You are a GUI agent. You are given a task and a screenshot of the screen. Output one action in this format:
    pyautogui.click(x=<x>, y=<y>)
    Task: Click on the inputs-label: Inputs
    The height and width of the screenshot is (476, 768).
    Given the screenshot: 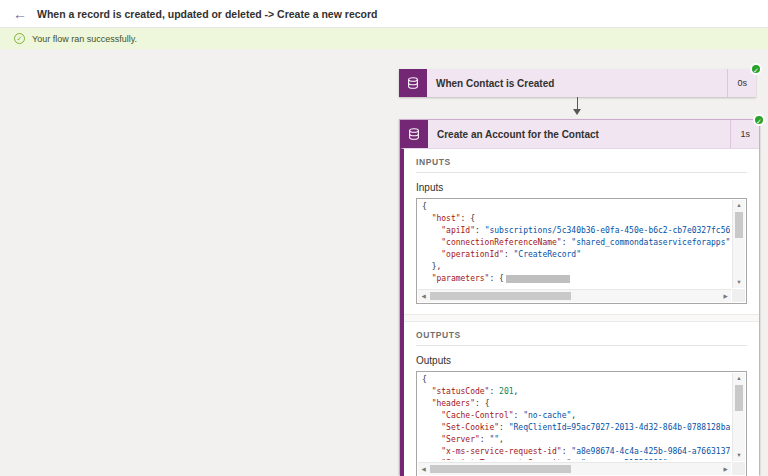 What is the action you would take?
    pyautogui.click(x=582, y=188)
    